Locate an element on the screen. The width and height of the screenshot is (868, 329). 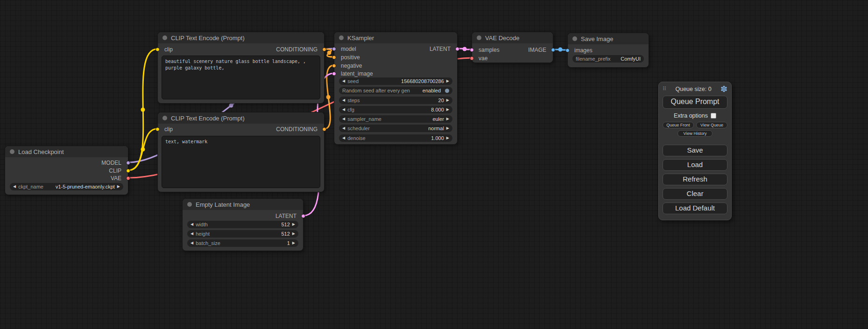
view-history-button: View History is located at coordinates (695, 133).